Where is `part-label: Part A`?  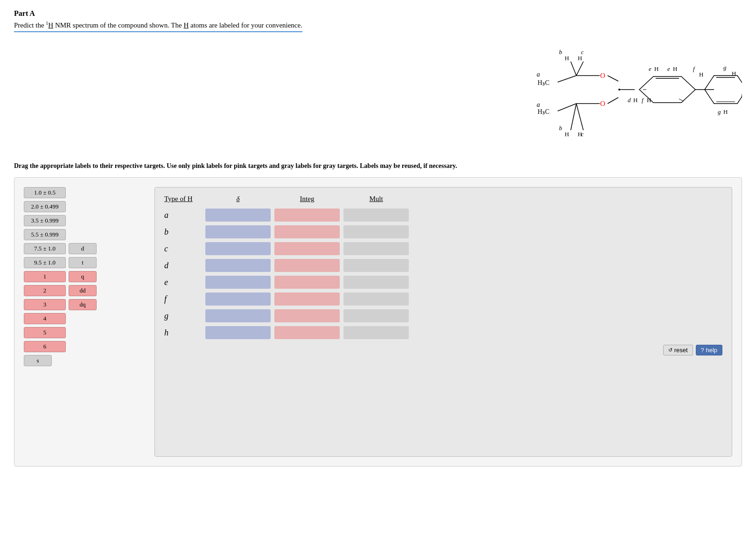 part-label: Part A is located at coordinates (378, 14).